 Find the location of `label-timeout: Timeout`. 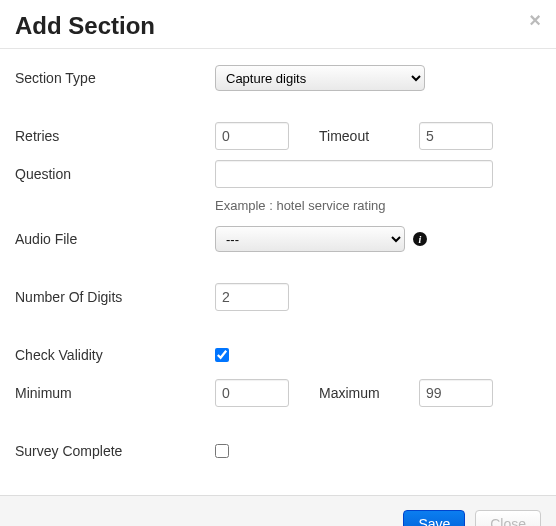

label-timeout: Timeout is located at coordinates (354, 136).